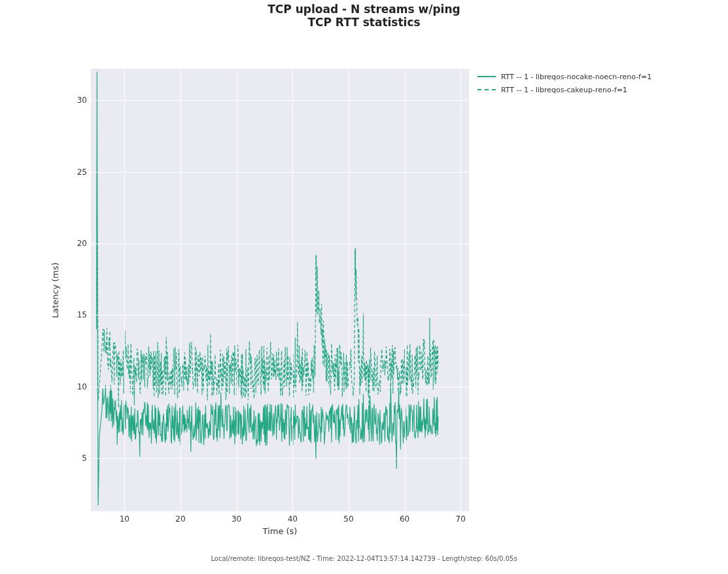 The width and height of the screenshot is (728, 574). What do you see at coordinates (56, 290) in the screenshot?
I see `y-axis-label: Latency (ms)` at bounding box center [56, 290].